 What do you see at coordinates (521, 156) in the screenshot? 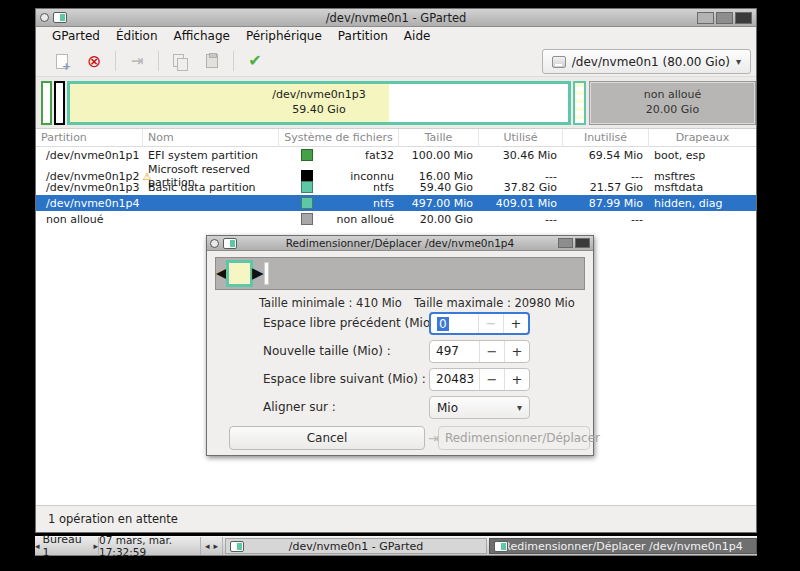
I see `cell-used: 30.46 Mio` at bounding box center [521, 156].